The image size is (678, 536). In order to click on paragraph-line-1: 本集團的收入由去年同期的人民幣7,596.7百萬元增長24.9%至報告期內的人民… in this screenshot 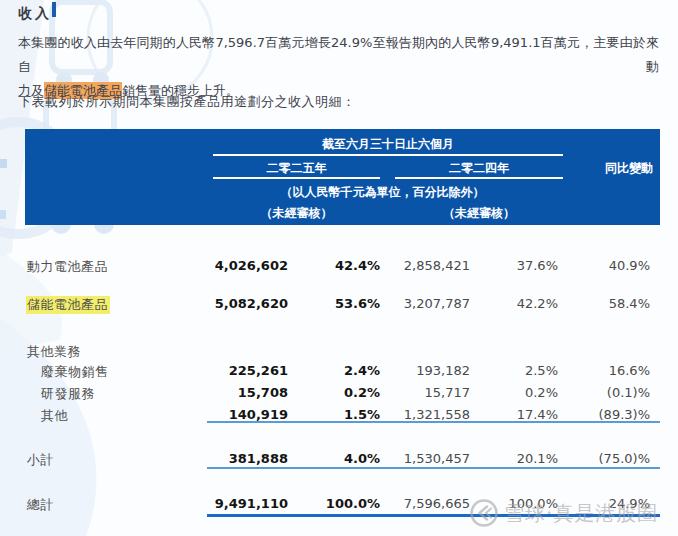, I will do `click(338, 55)`.